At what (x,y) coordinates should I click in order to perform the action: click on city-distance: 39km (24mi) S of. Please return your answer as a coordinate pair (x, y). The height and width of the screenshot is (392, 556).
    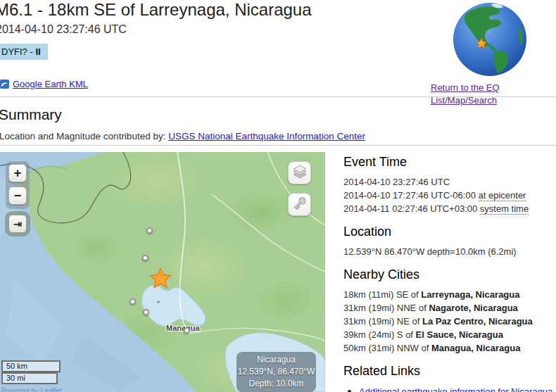
    Looking at the image, I should click on (380, 335).